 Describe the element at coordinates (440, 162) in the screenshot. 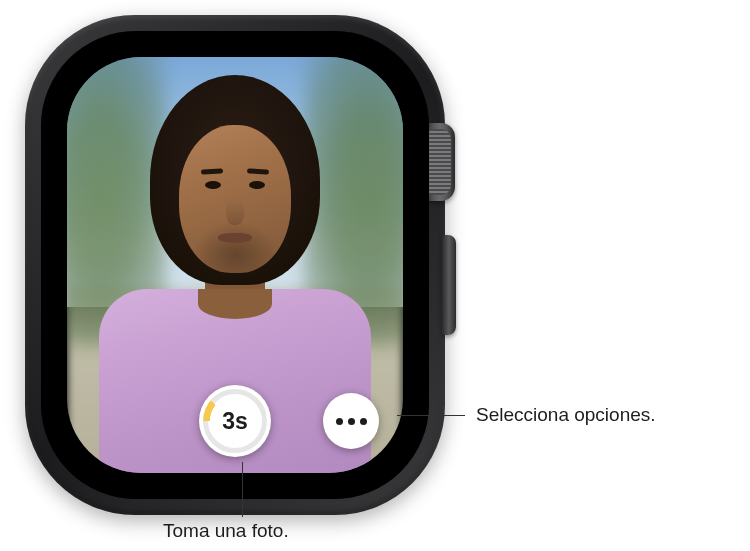

I see `digital-crown` at that location.